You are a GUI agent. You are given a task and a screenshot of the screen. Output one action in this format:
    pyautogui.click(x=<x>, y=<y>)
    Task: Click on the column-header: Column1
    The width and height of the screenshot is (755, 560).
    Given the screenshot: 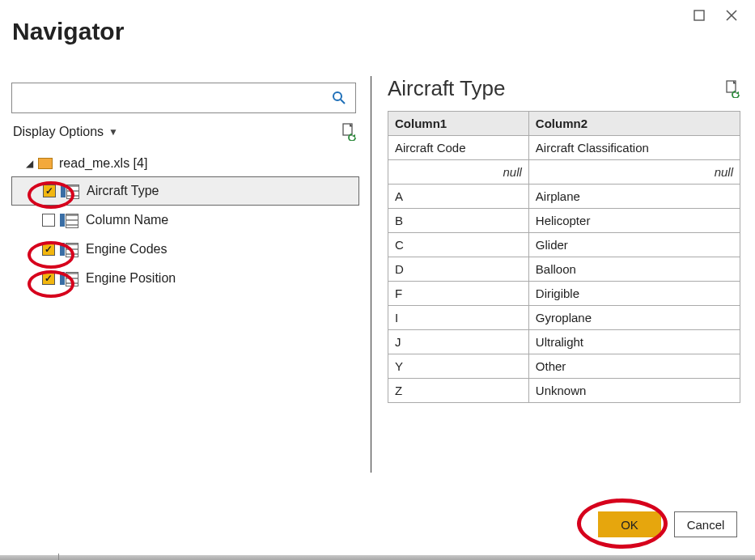 What is the action you would take?
    pyautogui.click(x=459, y=124)
    